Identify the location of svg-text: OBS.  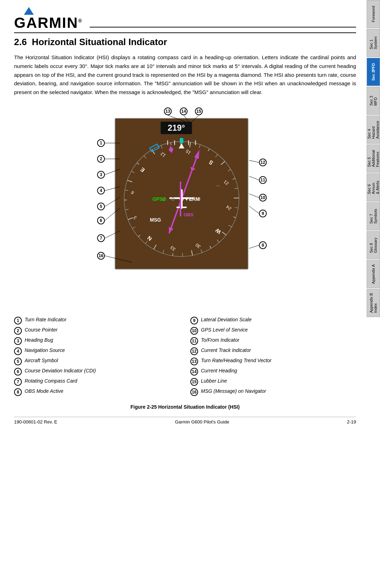
(189, 215).